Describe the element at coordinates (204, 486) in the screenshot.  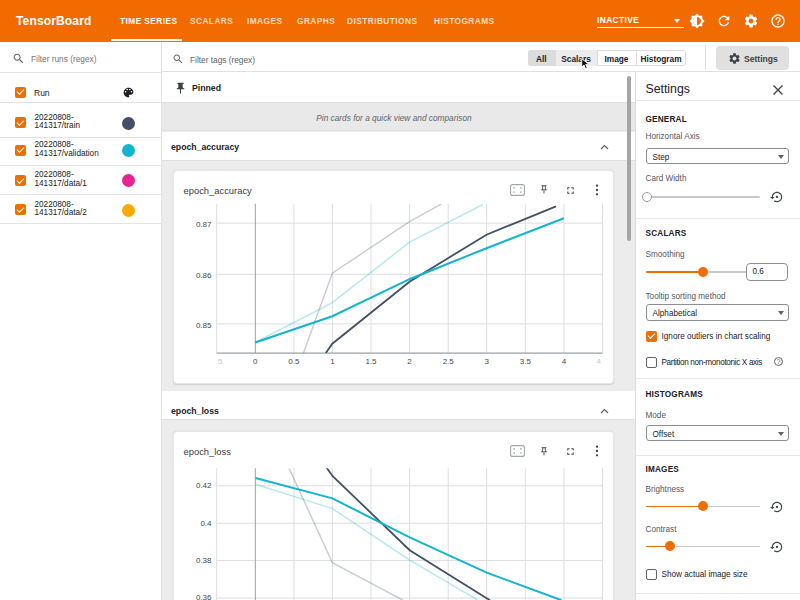
I see `svg-text: 0.42` at that location.